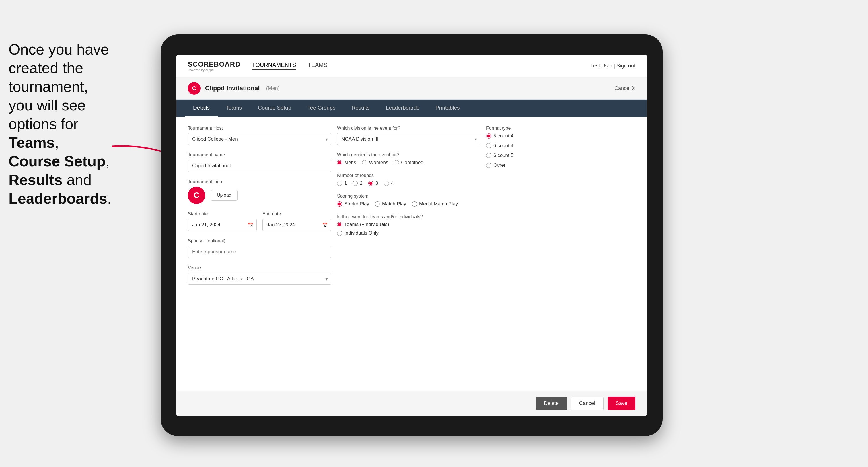  I want to click on gender-mens: Mens, so click(346, 162).